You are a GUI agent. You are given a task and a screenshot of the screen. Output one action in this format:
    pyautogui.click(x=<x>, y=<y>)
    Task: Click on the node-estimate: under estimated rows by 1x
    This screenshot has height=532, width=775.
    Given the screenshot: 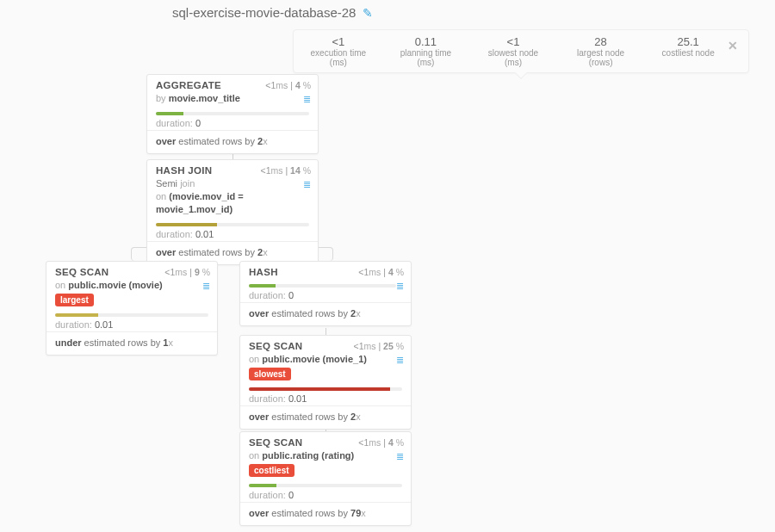 What is the action you would take?
    pyautogui.click(x=132, y=343)
    